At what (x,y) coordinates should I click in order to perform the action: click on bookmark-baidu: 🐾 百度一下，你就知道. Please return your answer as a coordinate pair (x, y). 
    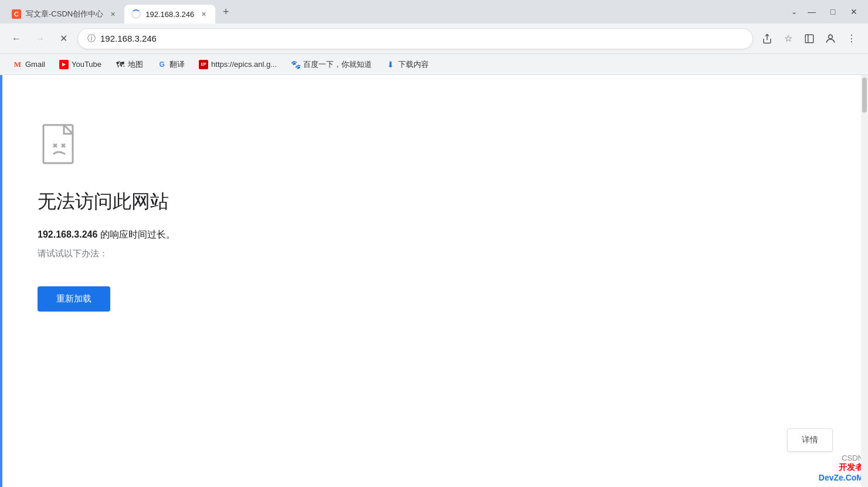
    Looking at the image, I should click on (331, 65).